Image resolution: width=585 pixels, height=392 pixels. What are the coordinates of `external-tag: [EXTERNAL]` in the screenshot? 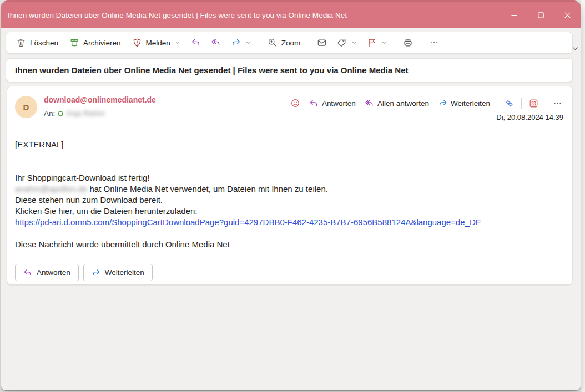 It's located at (248, 145).